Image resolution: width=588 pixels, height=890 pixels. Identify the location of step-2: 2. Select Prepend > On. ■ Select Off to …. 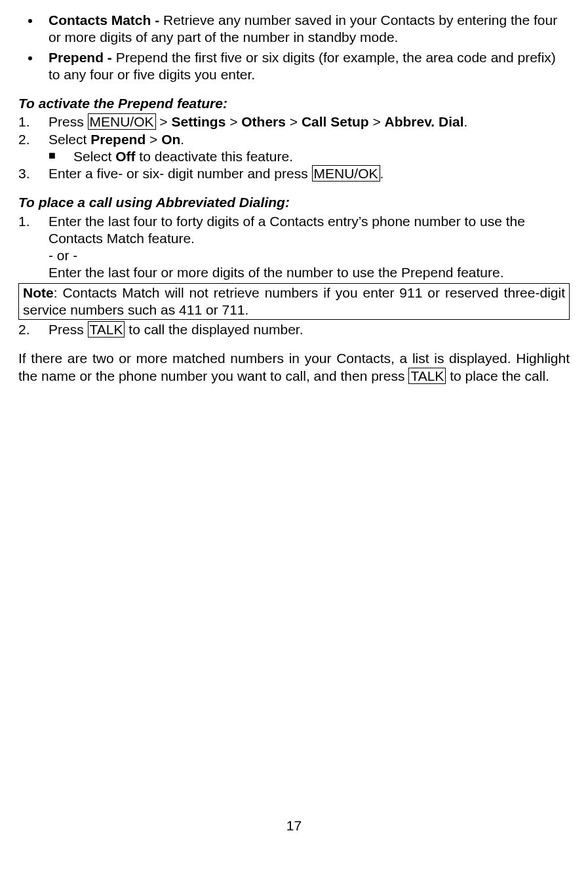
(294, 148).